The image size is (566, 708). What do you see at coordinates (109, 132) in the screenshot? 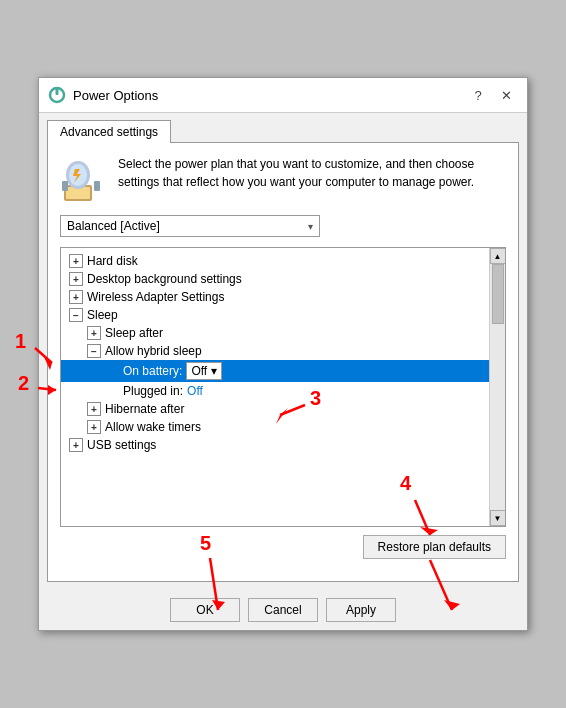
I see `tab-advanced-settings: Advanced settings` at bounding box center [109, 132].